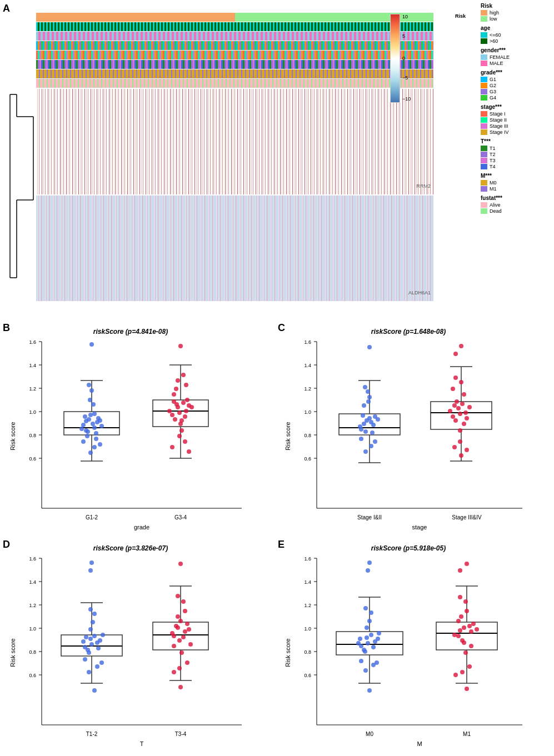  I want to click on dendrogram, so click(21, 196).